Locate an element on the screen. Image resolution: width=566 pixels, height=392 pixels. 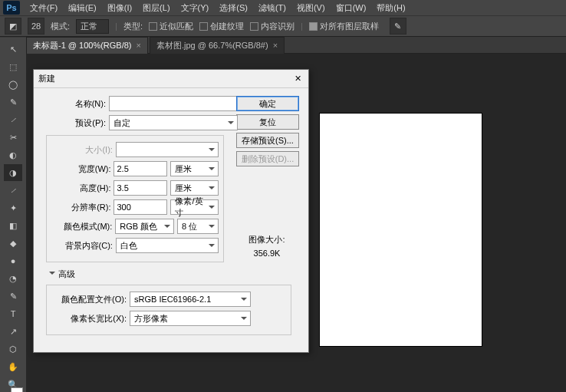
aspect-select: 方形像素 is located at coordinates (190, 318).